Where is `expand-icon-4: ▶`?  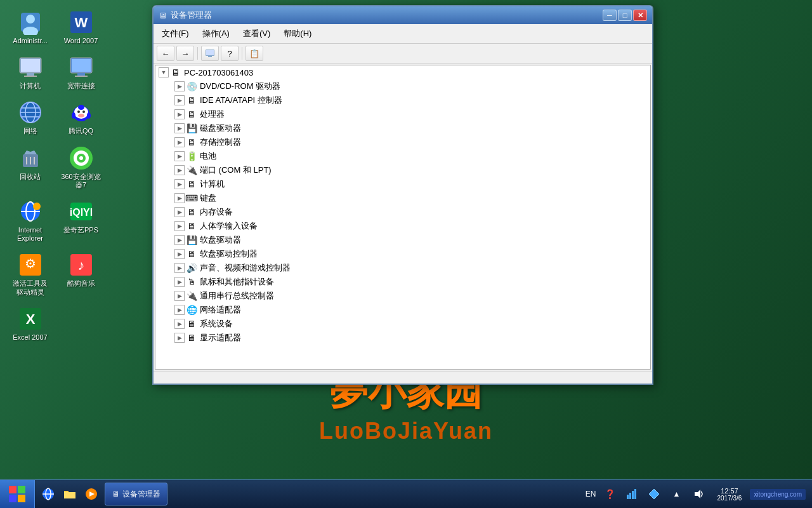 expand-icon-4: ▶ is located at coordinates (180, 142).